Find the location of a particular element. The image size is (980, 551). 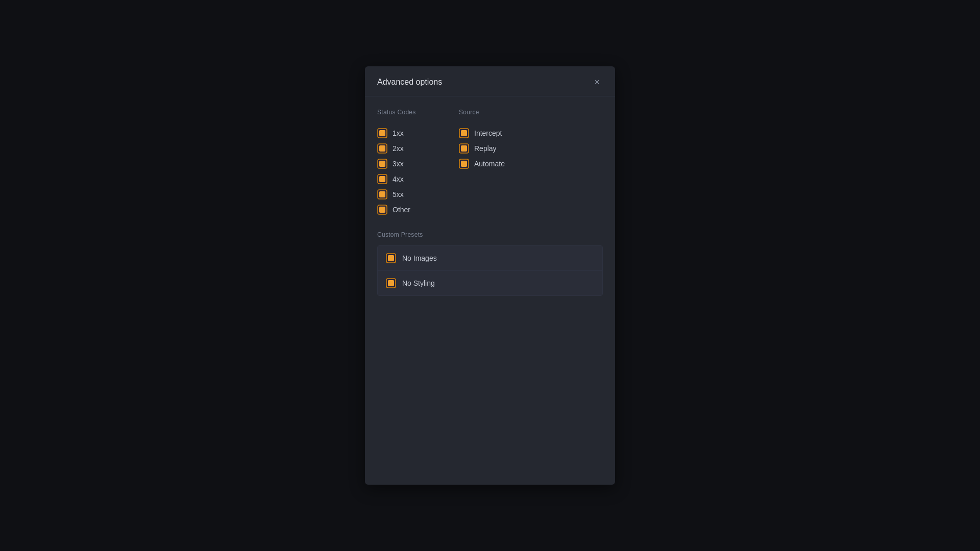

checkbox-automate-icon is located at coordinates (464, 164).